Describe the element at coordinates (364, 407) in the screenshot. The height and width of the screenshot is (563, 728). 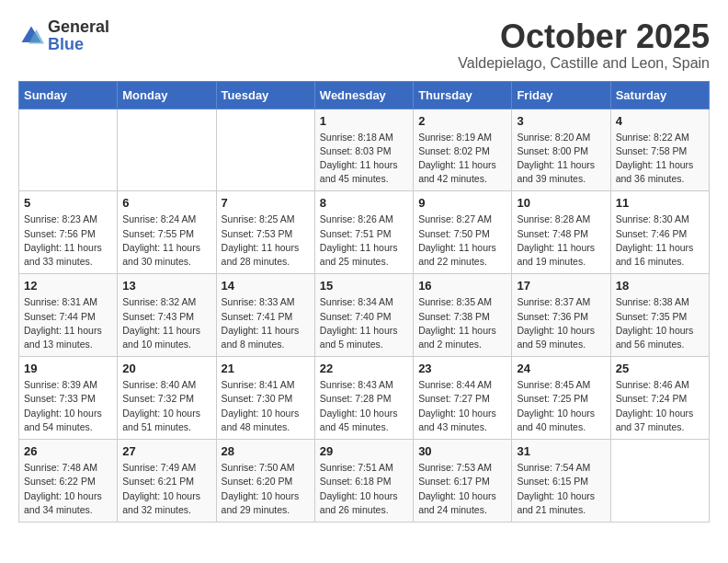
I see `day-info: Sunrise: 8:43 AM Sunset: 7:28 PM Dayligh…` at that location.